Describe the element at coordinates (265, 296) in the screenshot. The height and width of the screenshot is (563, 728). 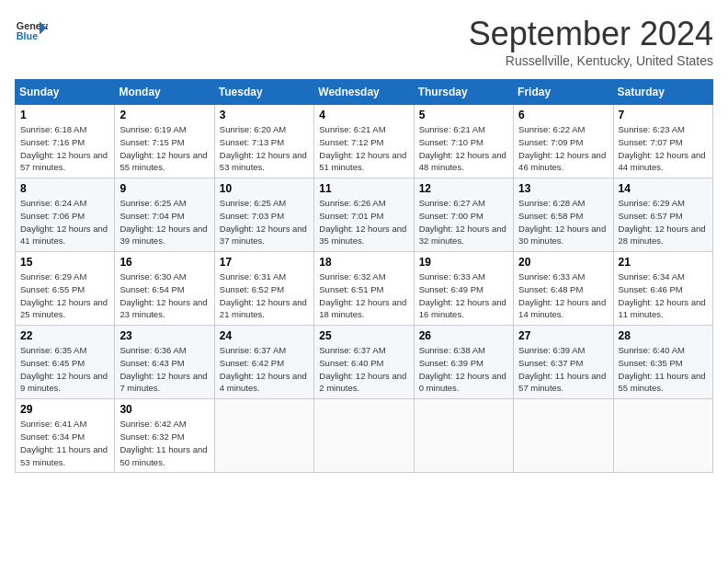
I see `day-info: Sunrise: 6:31 AMSunset: 6:52 PMDaylight:…` at that location.